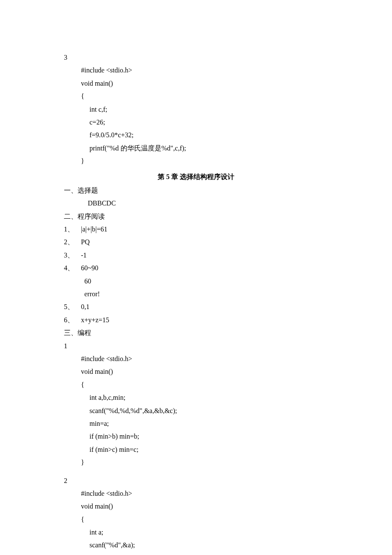 The image size is (392, 555). I want to click on list-item-cont: 60, so click(196, 281).